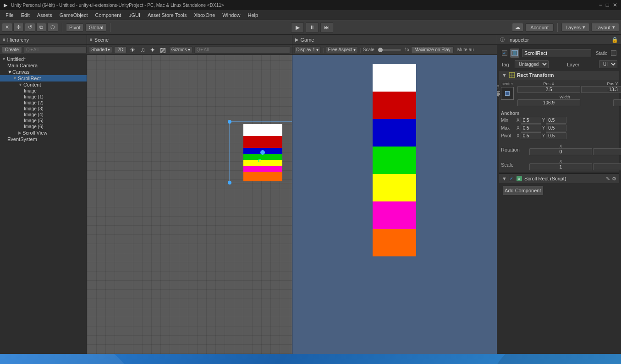  Describe the element at coordinates (7, 27) in the screenshot. I see `tool-hand: ✕` at that location.